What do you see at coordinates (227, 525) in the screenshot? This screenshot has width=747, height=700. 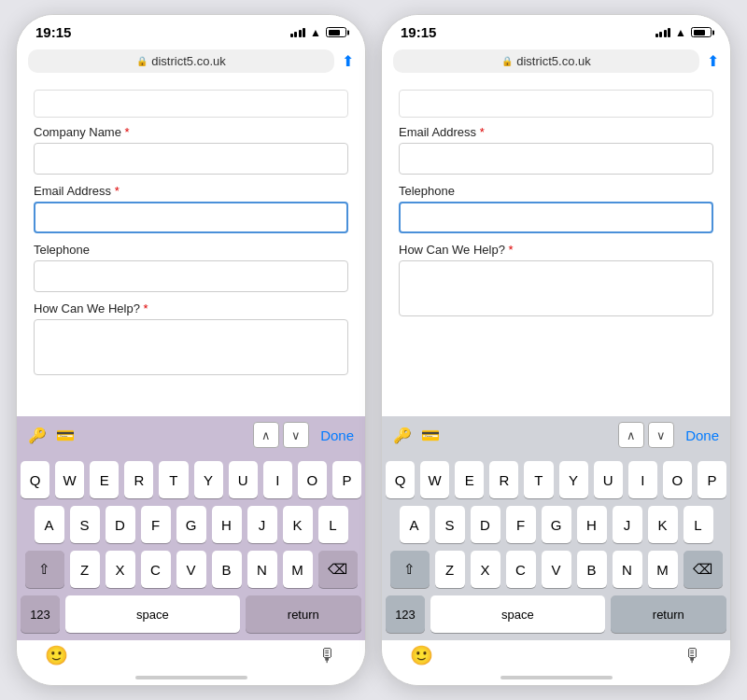 I see `key-h-left: H` at bounding box center [227, 525].